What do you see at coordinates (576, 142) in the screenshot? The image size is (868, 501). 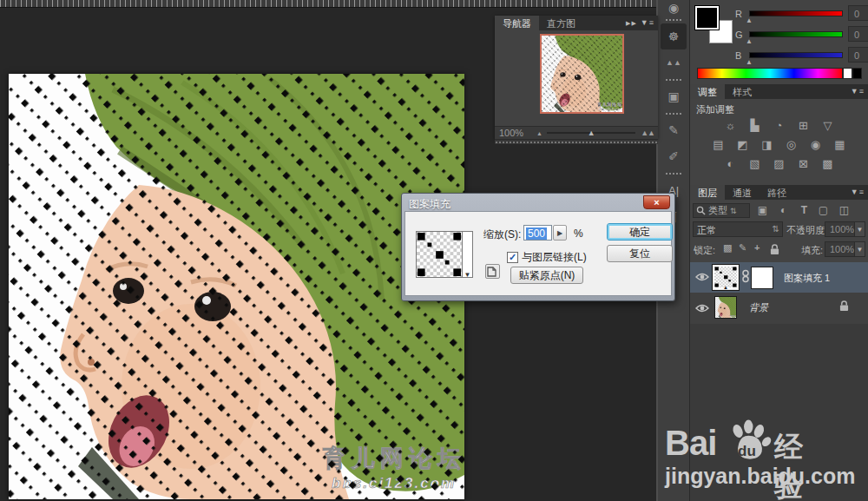 I see `panel-resize-handle` at bounding box center [576, 142].